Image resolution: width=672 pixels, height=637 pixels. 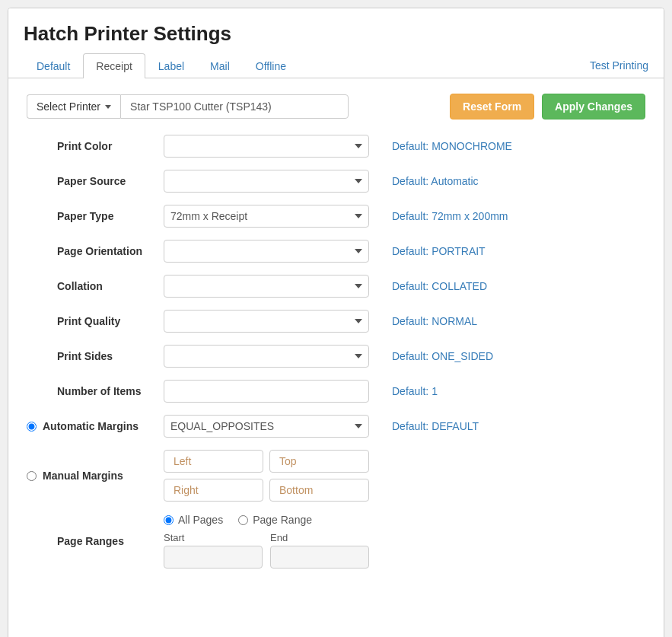 I want to click on reset-form-button: Reset Form, so click(x=492, y=107).